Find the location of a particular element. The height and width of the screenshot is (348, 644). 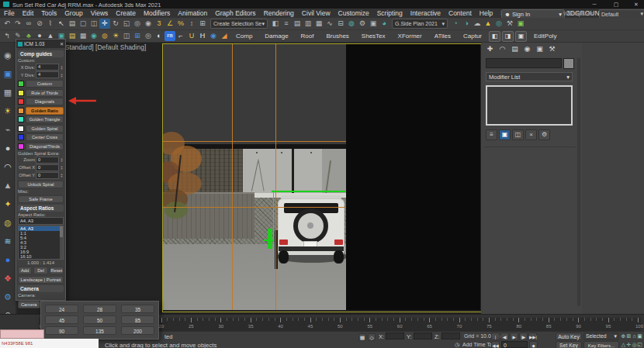

side-plug-icon: ⌁ is located at coordinates (8, 129).